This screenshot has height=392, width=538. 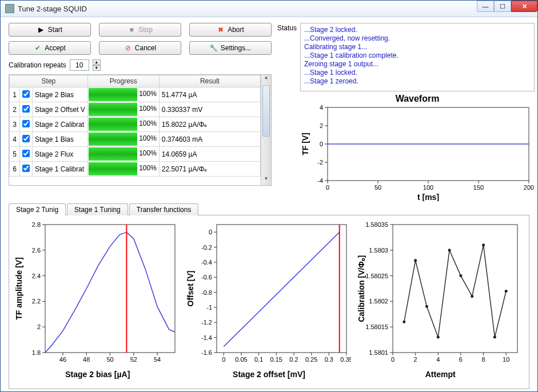 I want to click on tab-stage1-tuning: Stage 1 Tuning, so click(x=97, y=209).